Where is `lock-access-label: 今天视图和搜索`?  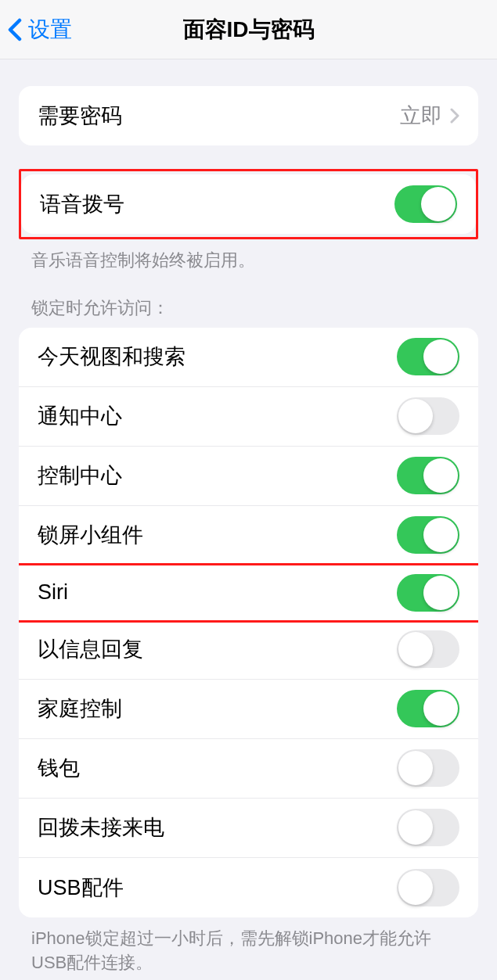 lock-access-label: 今天视图和搜索 is located at coordinates (111, 357).